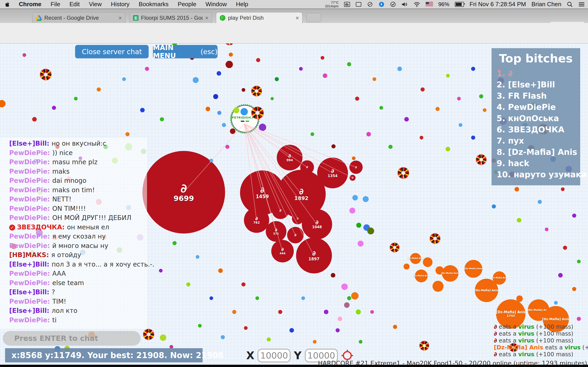 This screenshot has height=367, width=588. What do you see at coordinates (112, 51) in the screenshot?
I see `close-server-chat-button: Close server chat` at bounding box center [112, 51].